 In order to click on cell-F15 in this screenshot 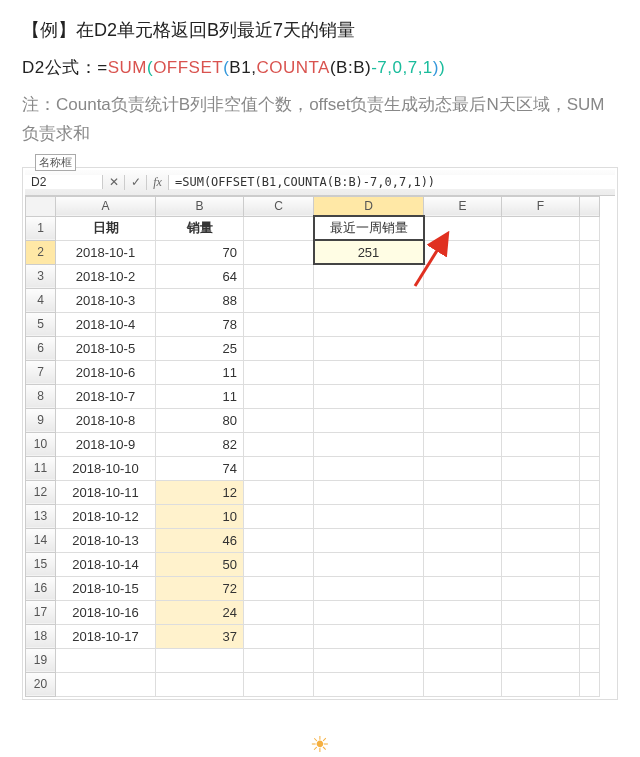, I will do `click(541, 564)`.